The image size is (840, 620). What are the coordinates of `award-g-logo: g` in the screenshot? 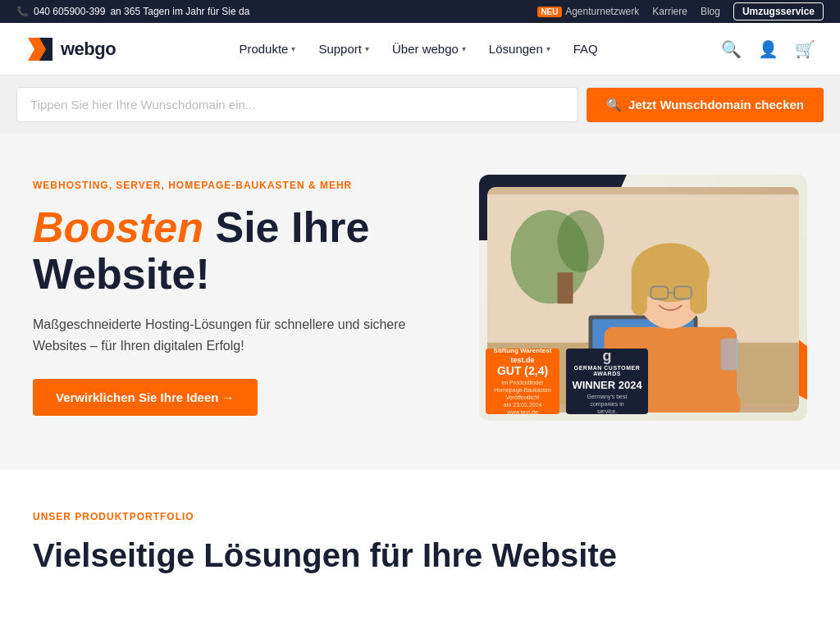 It's located at (607, 356).